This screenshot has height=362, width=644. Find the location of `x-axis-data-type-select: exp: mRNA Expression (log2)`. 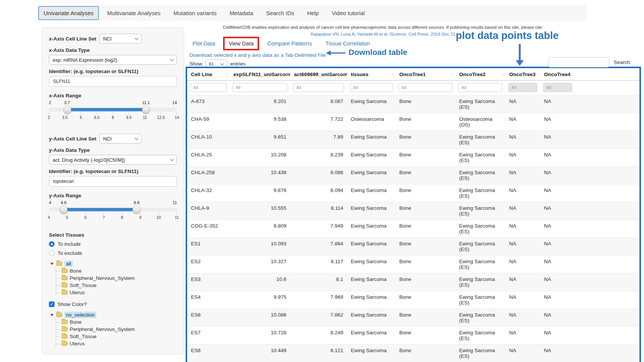

x-axis-data-type-select: exp: mRNA Expression (log2) is located at coordinates (113, 60).